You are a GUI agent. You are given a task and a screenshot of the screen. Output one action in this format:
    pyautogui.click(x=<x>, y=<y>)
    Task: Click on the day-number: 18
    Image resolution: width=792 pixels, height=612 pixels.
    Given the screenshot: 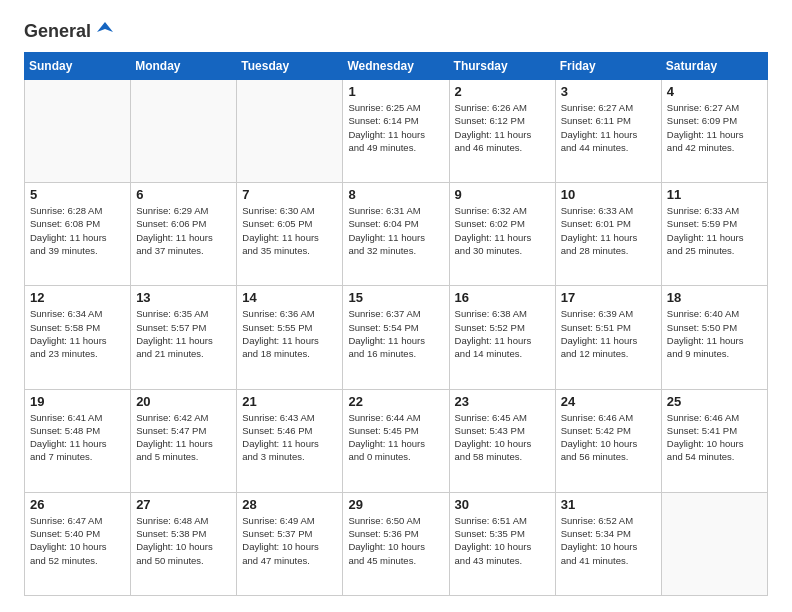 What is the action you would take?
    pyautogui.click(x=714, y=298)
    